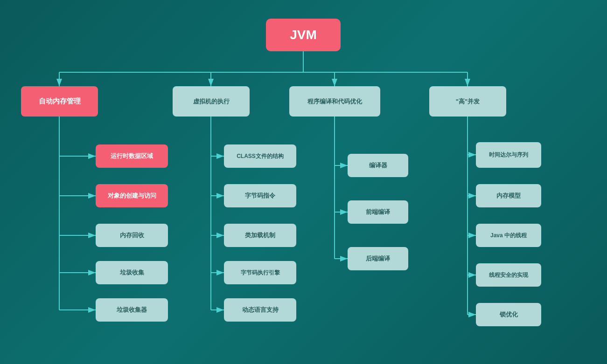 This screenshot has height=364, width=607. Describe the element at coordinates (467, 102) in the screenshot. I see `concurrent-label: "高"并发` at that location.